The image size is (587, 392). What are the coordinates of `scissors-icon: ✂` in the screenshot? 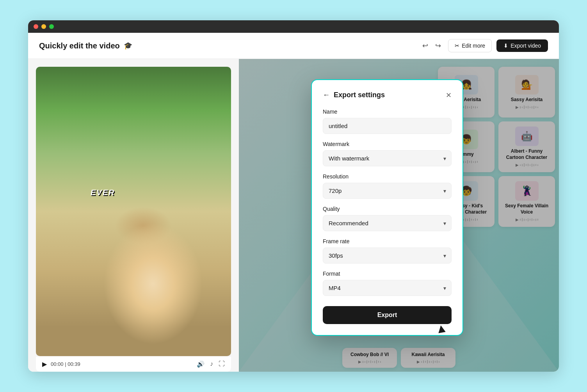 It's located at (457, 46).